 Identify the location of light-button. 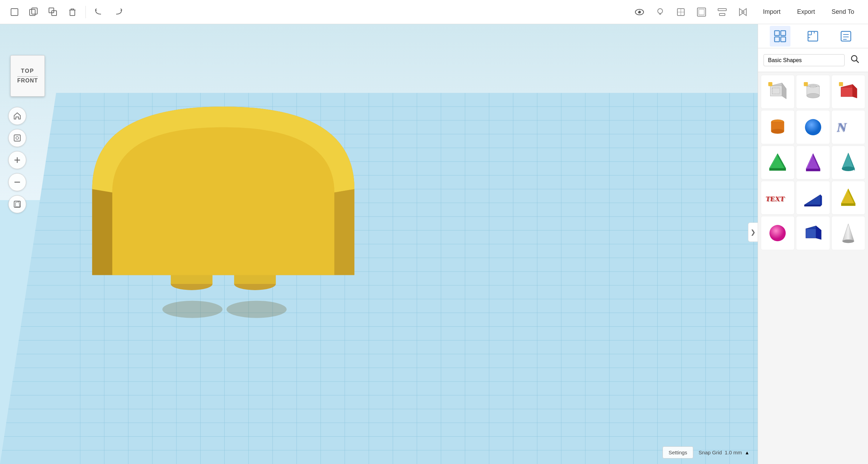
(660, 12).